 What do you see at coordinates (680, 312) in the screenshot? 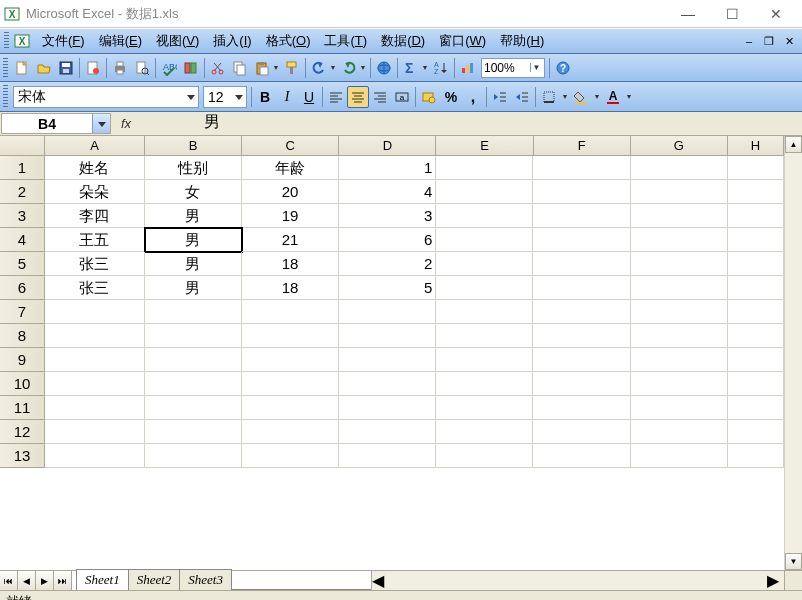
I see `cell-G7` at bounding box center [680, 312].